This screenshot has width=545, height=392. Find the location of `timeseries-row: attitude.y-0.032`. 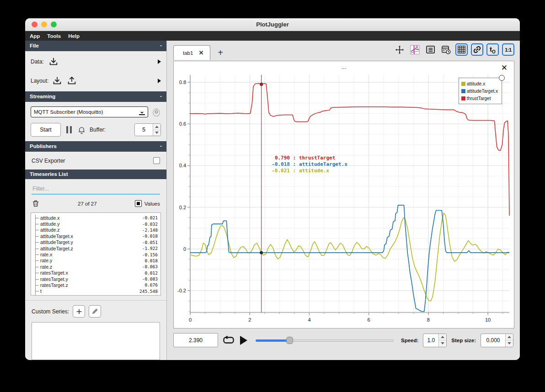

timeseries-row: attitude.y-0.032 is located at coordinates (95, 224).